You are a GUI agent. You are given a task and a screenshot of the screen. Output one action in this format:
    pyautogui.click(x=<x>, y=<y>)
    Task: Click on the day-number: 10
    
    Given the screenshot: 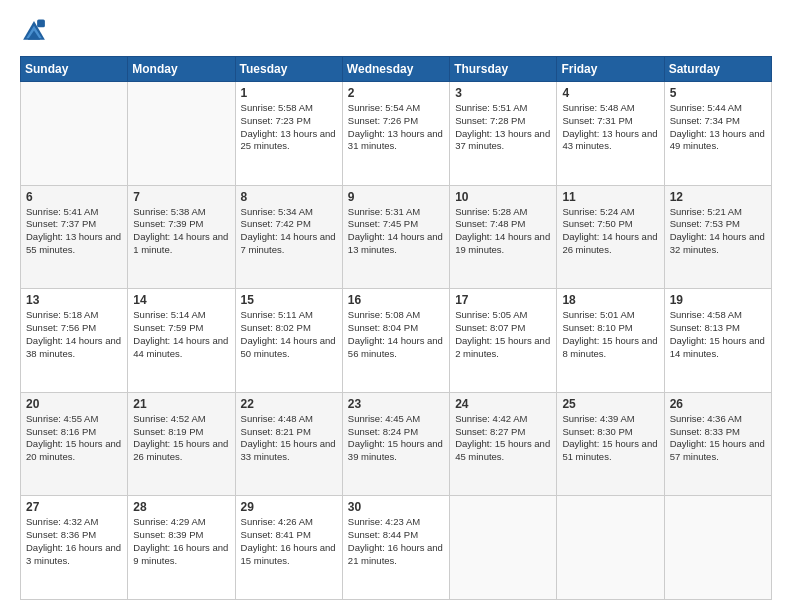 What is the action you would take?
    pyautogui.click(x=503, y=197)
    